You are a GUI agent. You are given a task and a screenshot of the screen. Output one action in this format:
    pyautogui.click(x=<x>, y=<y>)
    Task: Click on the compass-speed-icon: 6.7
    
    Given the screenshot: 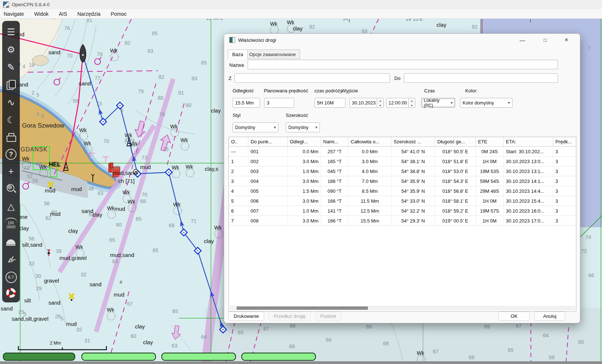 What is the action you would take?
    pyautogui.click(x=11, y=277)
    